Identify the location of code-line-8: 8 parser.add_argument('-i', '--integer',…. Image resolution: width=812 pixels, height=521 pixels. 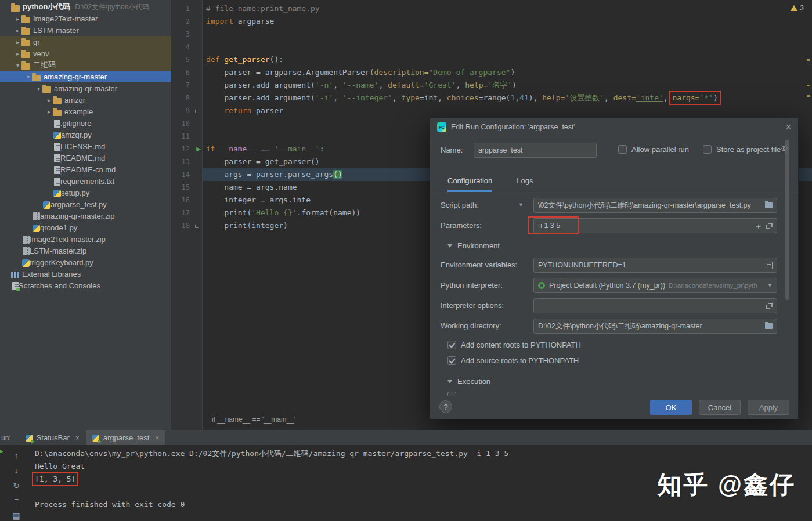
(492, 98).